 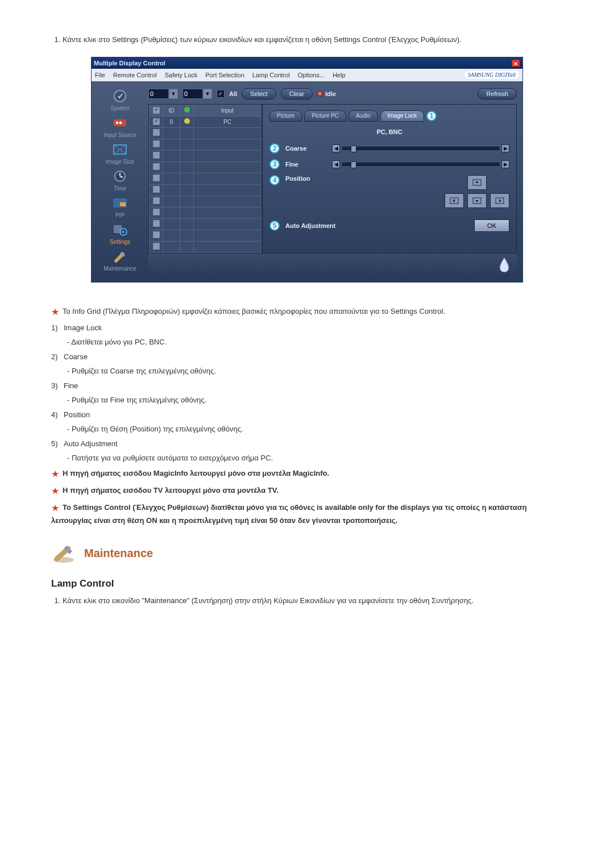 What do you see at coordinates (119, 260) in the screenshot?
I see `sidebar-item-maintenance: Maintenance` at bounding box center [119, 260].